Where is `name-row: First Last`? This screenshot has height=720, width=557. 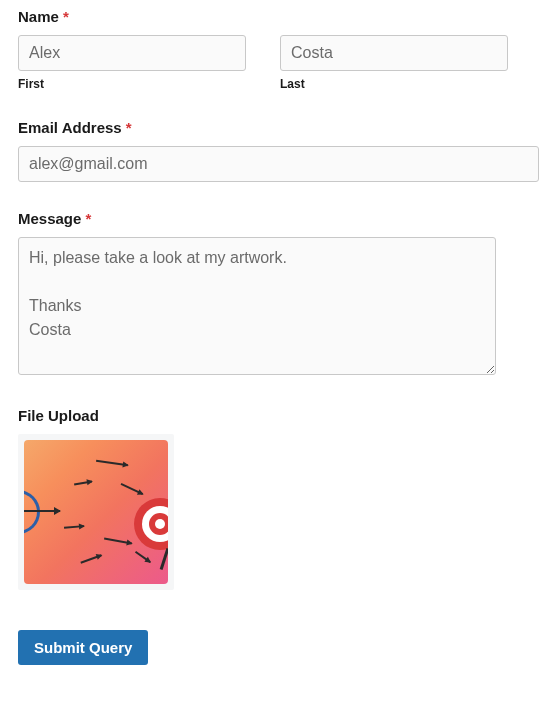
name-row: First Last is located at coordinates (278, 63).